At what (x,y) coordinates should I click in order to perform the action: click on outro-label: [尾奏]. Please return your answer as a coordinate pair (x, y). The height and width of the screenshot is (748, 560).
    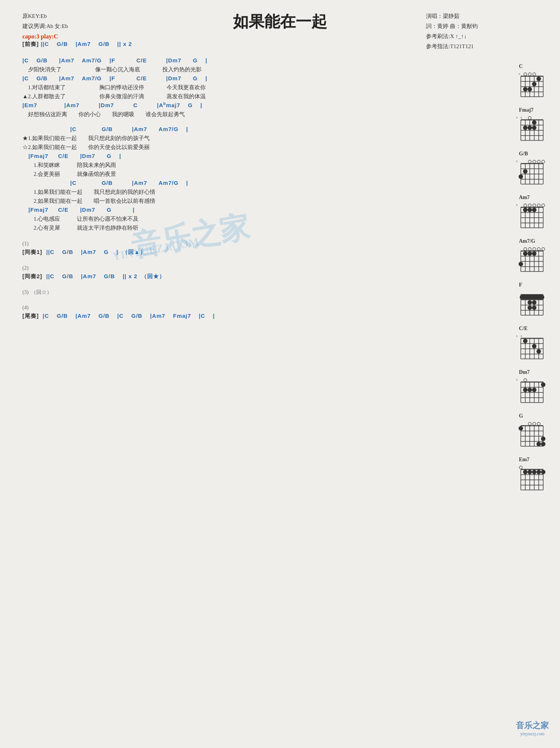
    Looking at the image, I should click on (31, 316).